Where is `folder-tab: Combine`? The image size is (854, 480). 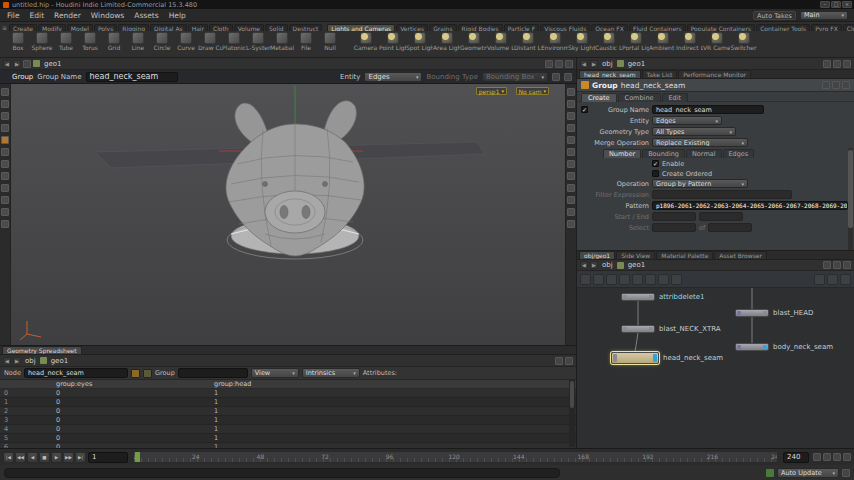
folder-tab: Combine is located at coordinates (640, 98).